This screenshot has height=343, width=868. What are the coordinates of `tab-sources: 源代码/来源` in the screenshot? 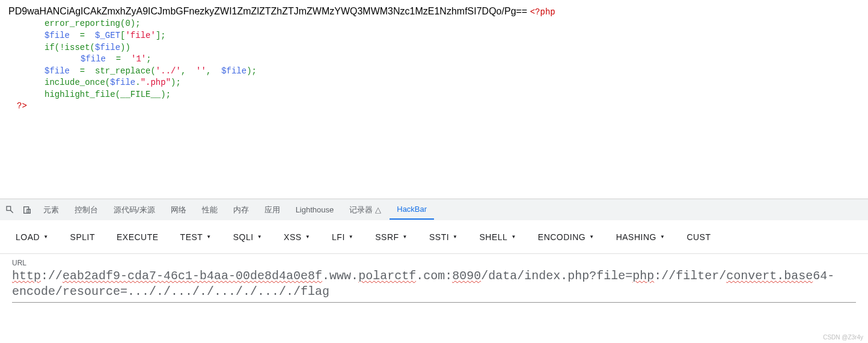 It's located at (135, 210).